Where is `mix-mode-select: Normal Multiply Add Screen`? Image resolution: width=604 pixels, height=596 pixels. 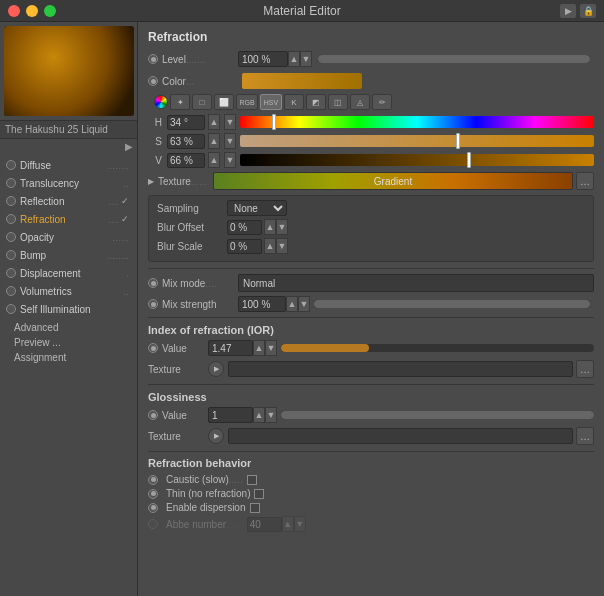
mix-mode-select: Normal Multiply Add Screen is located at coordinates (416, 283).